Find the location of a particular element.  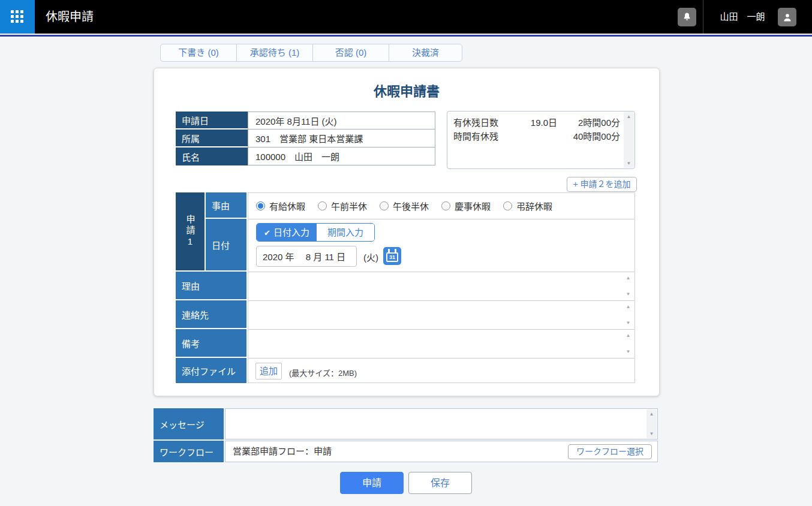

why-label: 理由 is located at coordinates (211, 285).